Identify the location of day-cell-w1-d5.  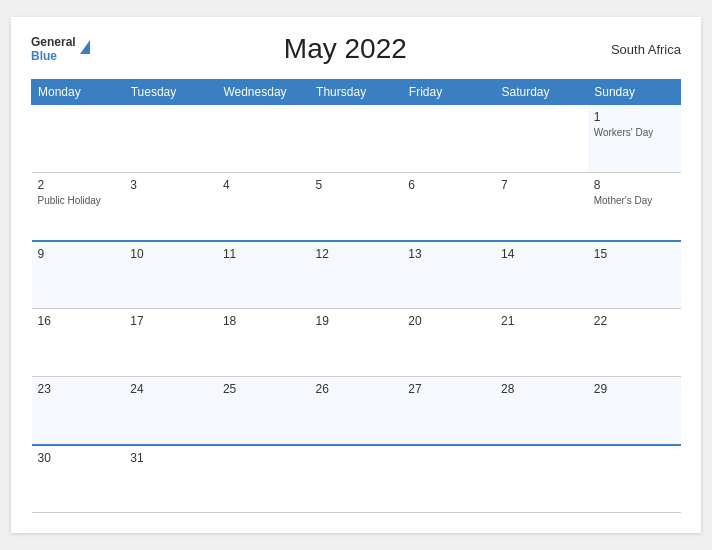
(448, 139).